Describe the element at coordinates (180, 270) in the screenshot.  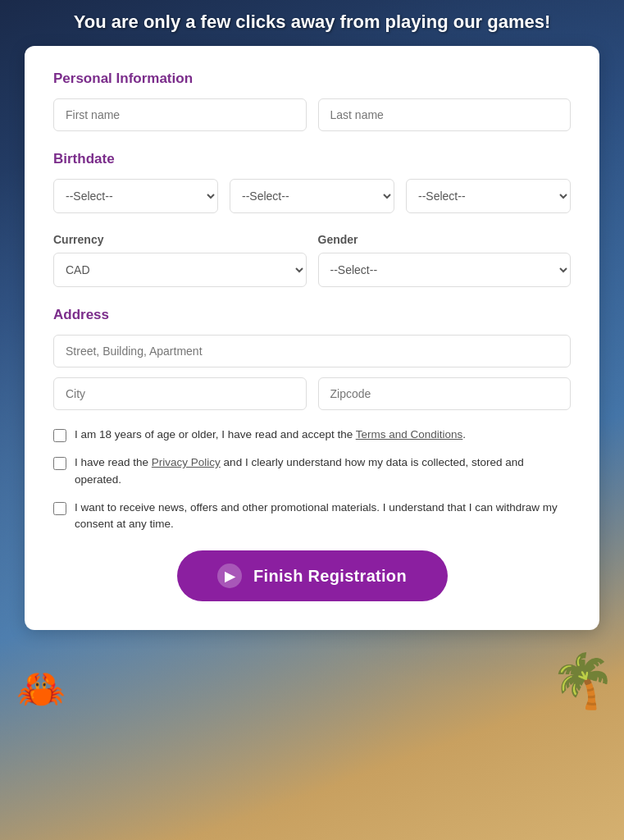
I see `currency-select: CAD USD EUR GBP` at that location.